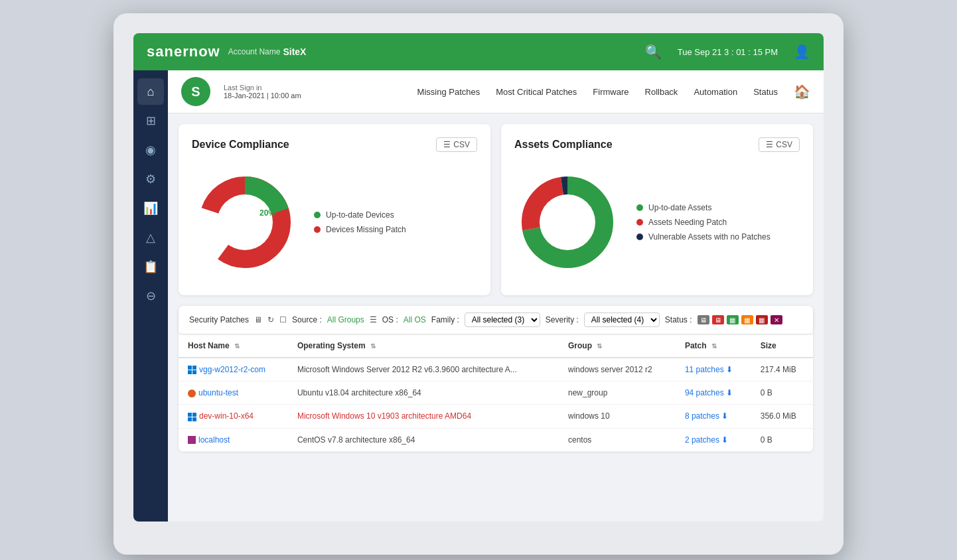  Describe the element at coordinates (218, 393) in the screenshot. I see `host-link: ubuntu-test` at that location.